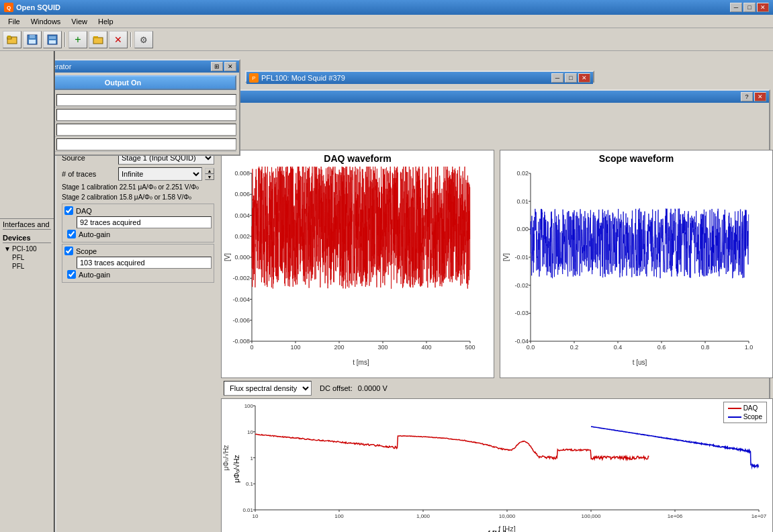 This screenshot has width=773, height=532. What do you see at coordinates (138, 197) in the screenshot?
I see `stage2-cal-row: Stage 2 calibration 15.8 μA/Φ₀ or 1.58 V…` at bounding box center [138, 197].